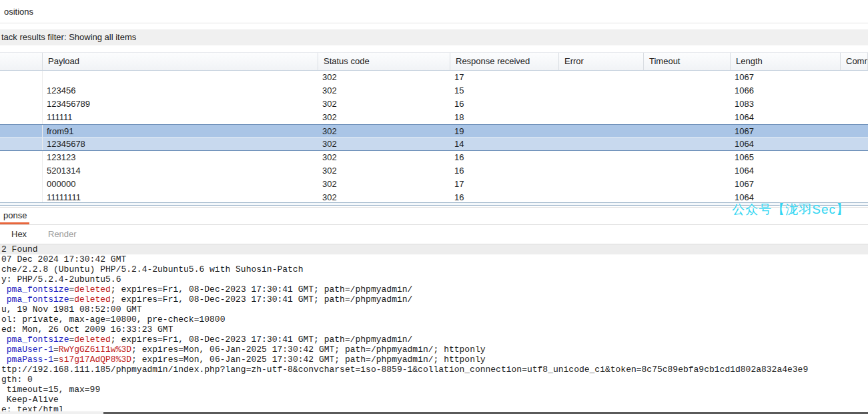 The image size is (868, 414). What do you see at coordinates (434, 390) in the screenshot?
I see `response-line: timeout=15, max=99` at bounding box center [434, 390].